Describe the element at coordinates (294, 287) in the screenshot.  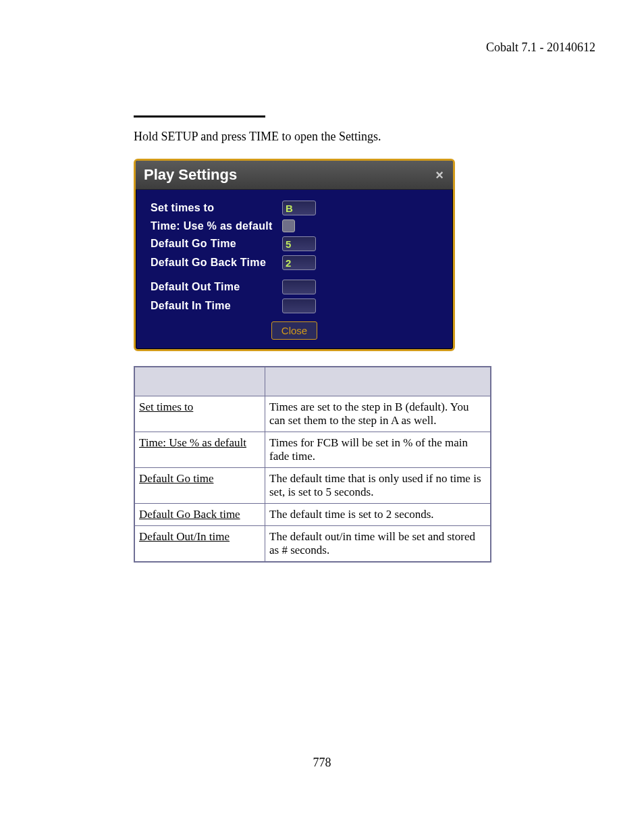
I see `row-out-time: Default Out Time` at that location.